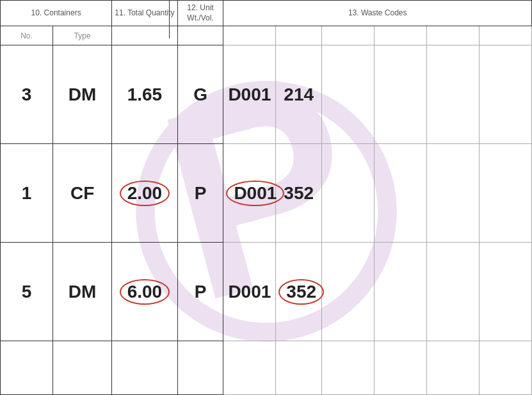  I want to click on table-cell: 352, so click(299, 292).